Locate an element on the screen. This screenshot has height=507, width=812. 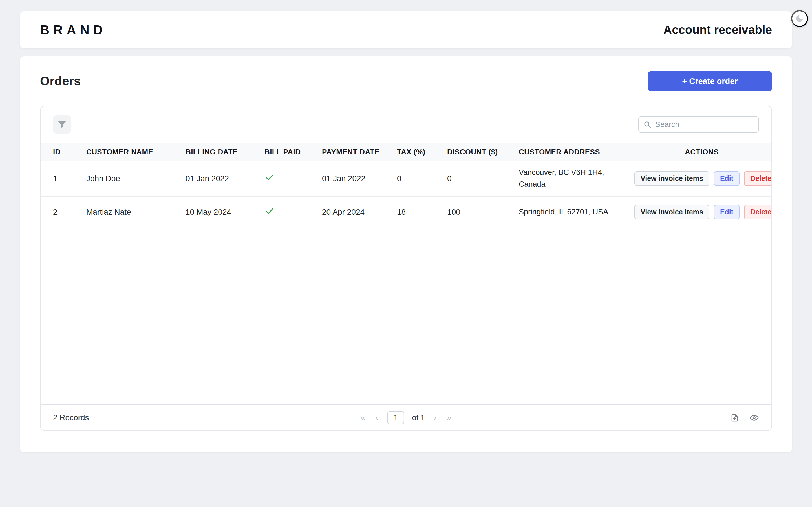
table-toolbar is located at coordinates (406, 125).